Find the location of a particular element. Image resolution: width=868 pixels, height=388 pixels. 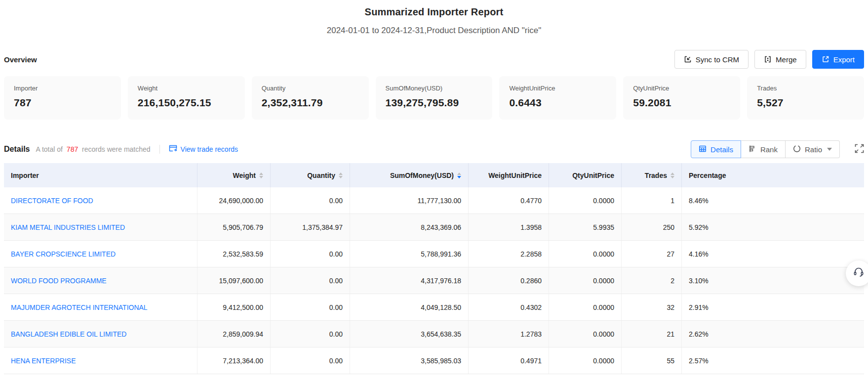

cell-importer: BANGLADESH EDIBLE OIL LIMITED is located at coordinates (101, 334).